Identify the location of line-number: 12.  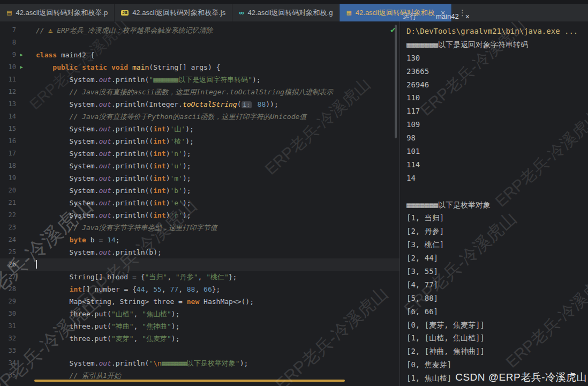
(8, 92).